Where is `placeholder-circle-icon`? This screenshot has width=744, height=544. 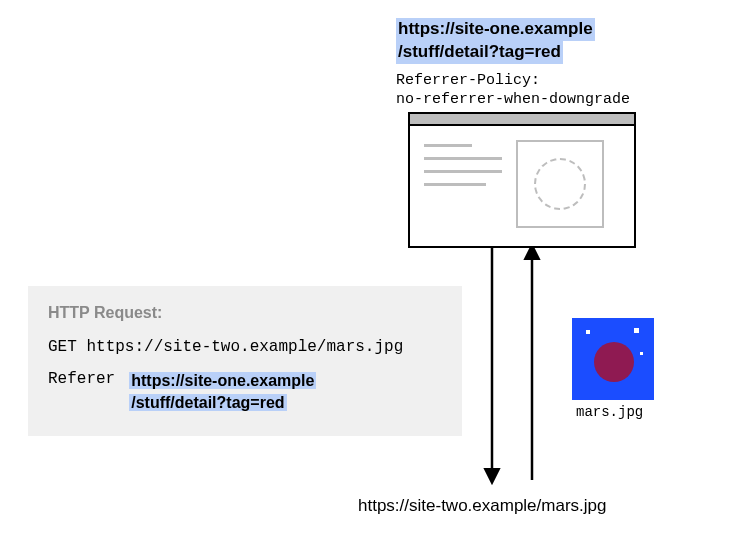
placeholder-circle-icon is located at coordinates (560, 184).